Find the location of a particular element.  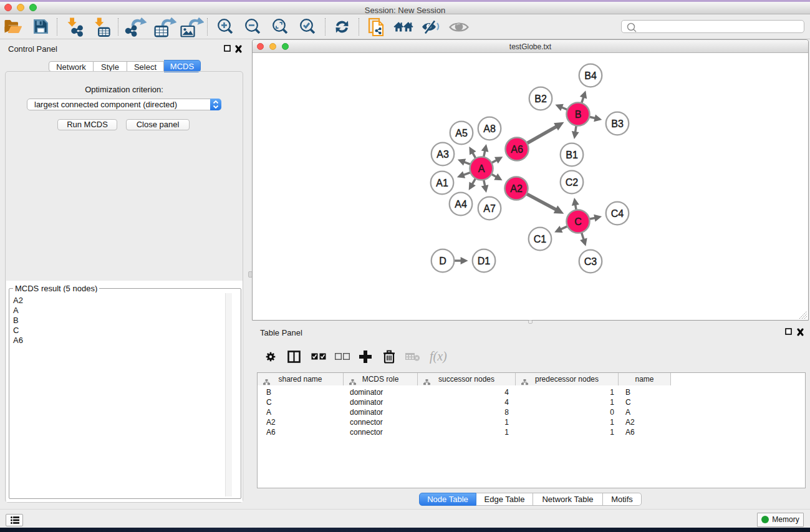

svg-text: A is located at coordinates (481, 168).